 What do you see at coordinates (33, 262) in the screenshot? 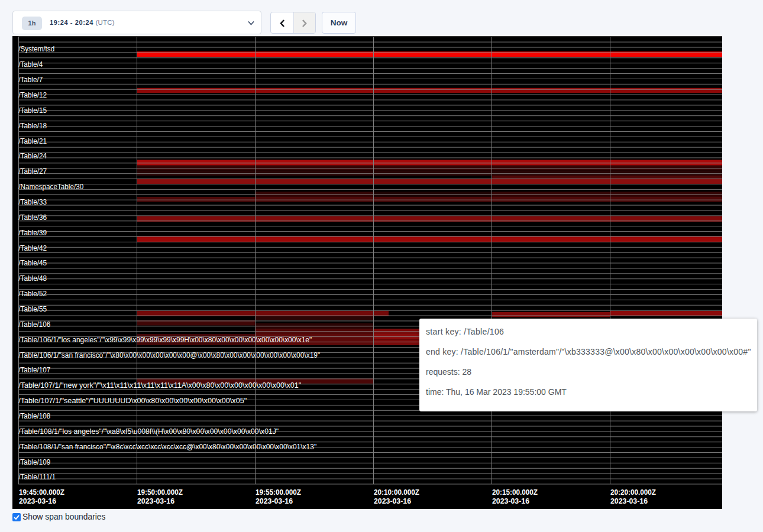
I see `svg-text: /Table/45` at bounding box center [33, 262].